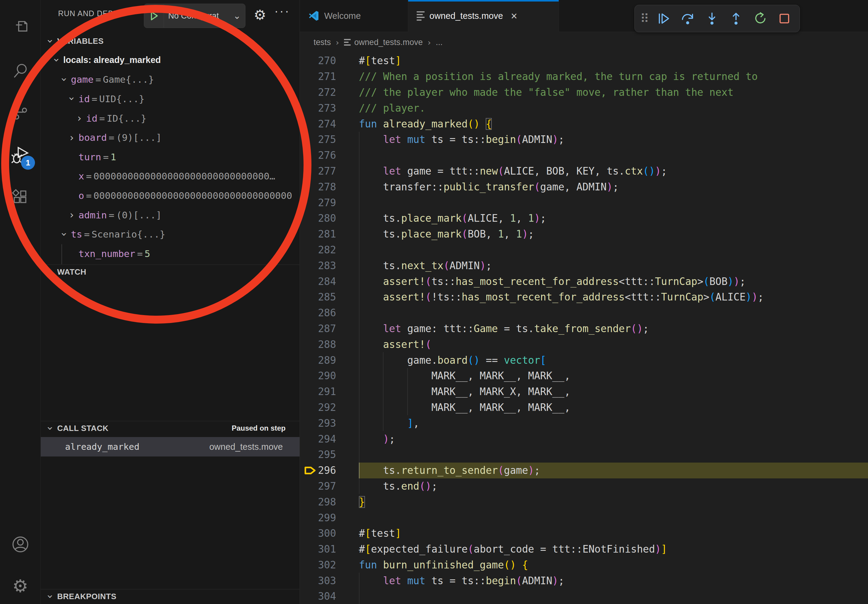  I want to click on step-over-button, so click(688, 19).